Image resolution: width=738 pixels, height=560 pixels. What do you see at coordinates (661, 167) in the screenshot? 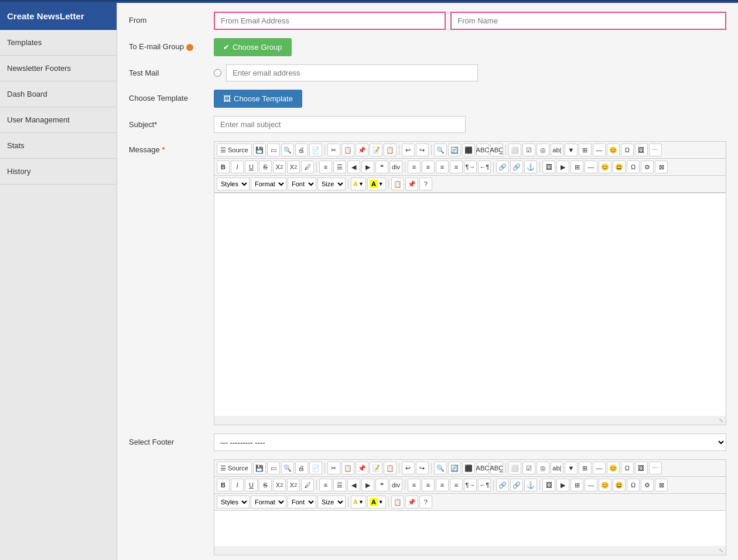
I see `maximize-btn: ⊠` at bounding box center [661, 167].